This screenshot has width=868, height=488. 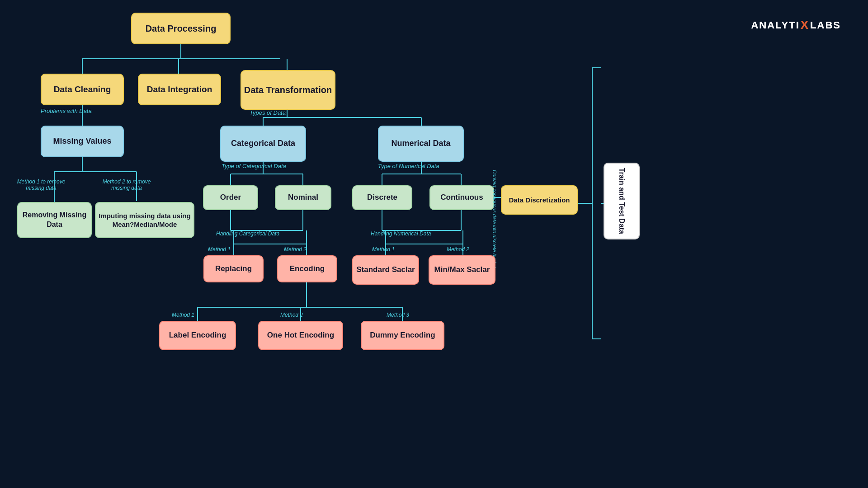 What do you see at coordinates (383, 249) in the screenshot?
I see `label-method1-num: Method 1` at bounding box center [383, 249].